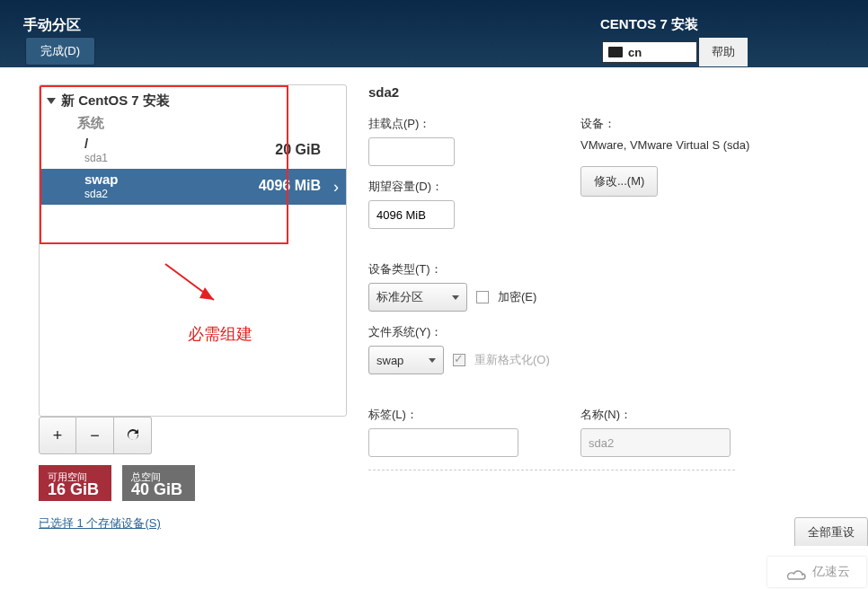  Describe the element at coordinates (400, 297) in the screenshot. I see `device-type-value: 标准分区` at that location.